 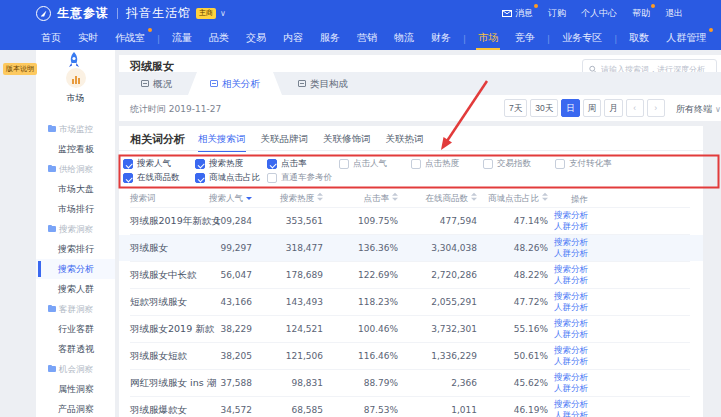 I want to click on metric-label: 支付转化率, so click(x=590, y=164).